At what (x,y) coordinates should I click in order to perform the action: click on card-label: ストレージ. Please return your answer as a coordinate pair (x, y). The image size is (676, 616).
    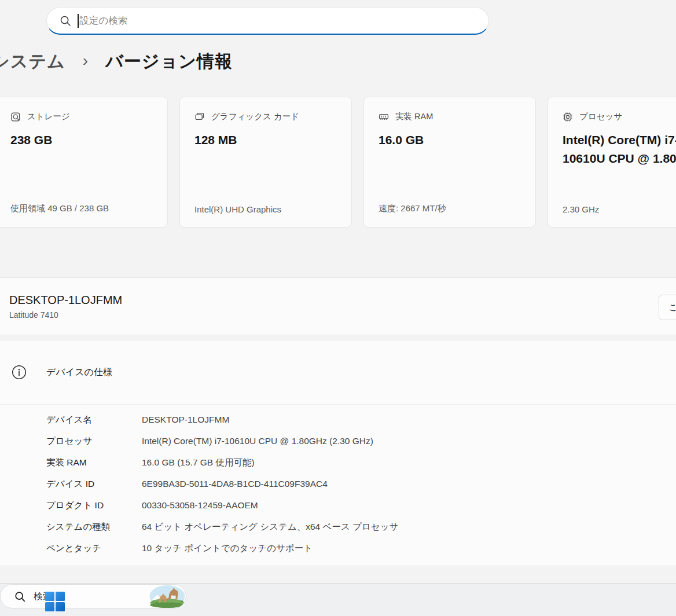
    Looking at the image, I should click on (49, 117).